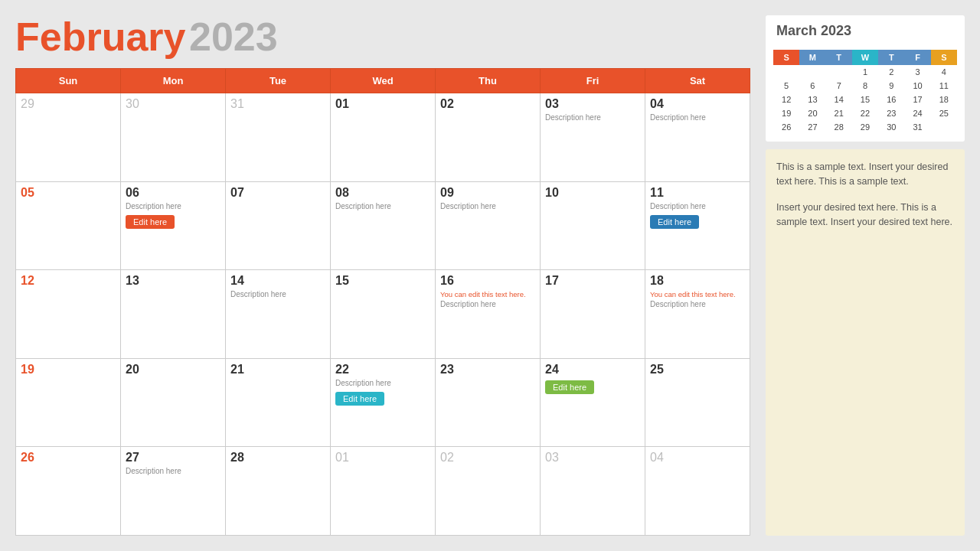 This screenshot has height=551, width=980. I want to click on mini-cal-cell: 14, so click(839, 99).